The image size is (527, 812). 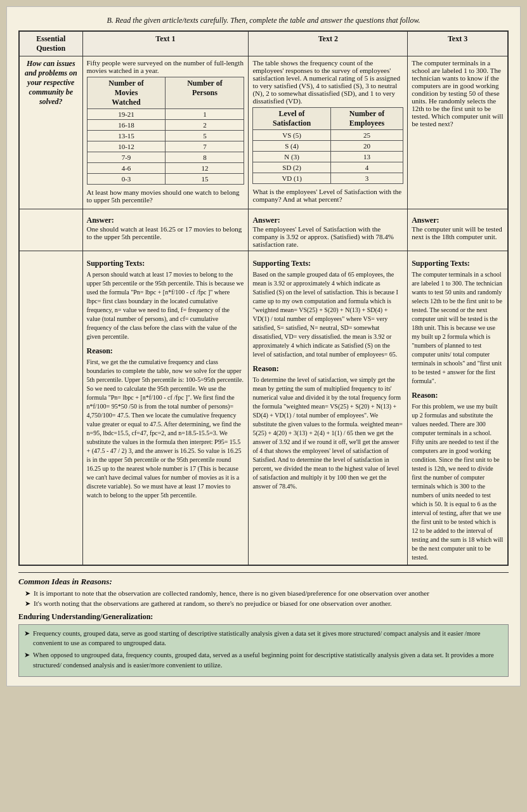 I want to click on common-ideas-title: Common Ideas in Reasons:, so click(x=264, y=582).